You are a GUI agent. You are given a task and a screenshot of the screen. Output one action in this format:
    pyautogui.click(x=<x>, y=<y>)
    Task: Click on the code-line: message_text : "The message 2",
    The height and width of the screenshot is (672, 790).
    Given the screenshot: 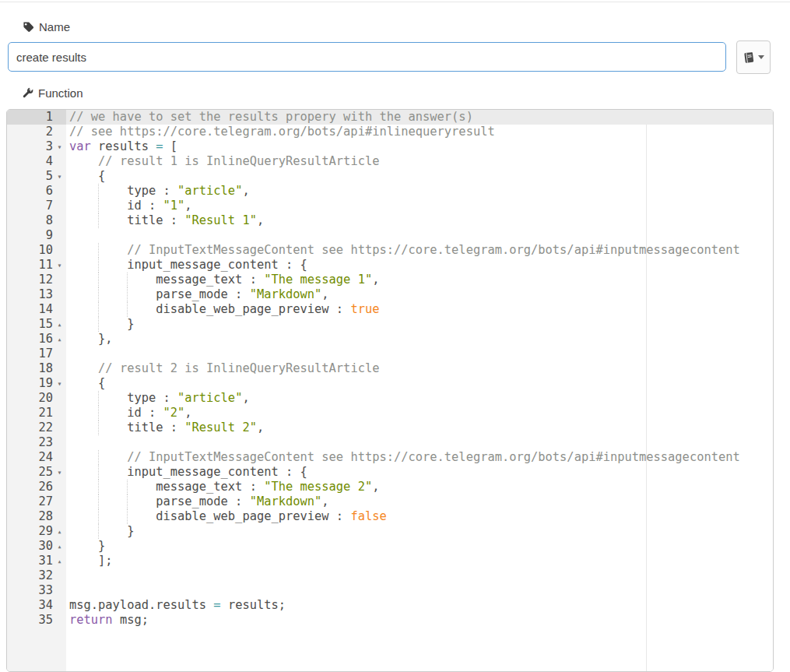 What is the action you would take?
    pyautogui.click(x=420, y=487)
    